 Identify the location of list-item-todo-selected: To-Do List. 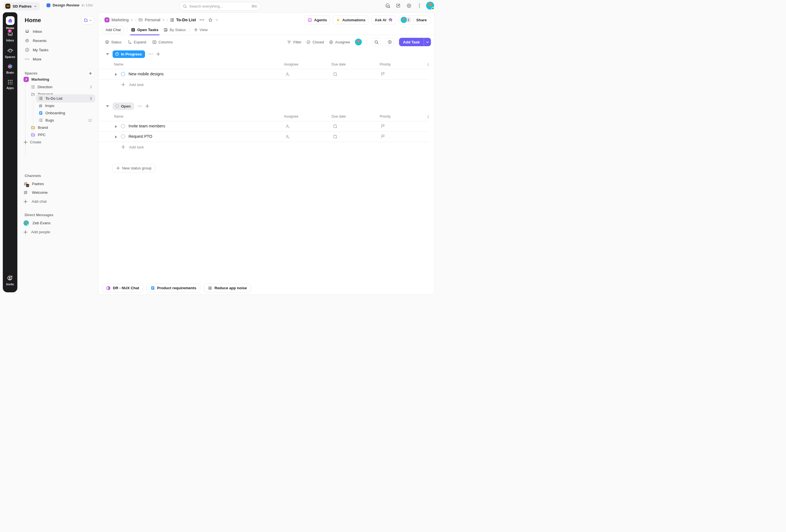
(51, 98).